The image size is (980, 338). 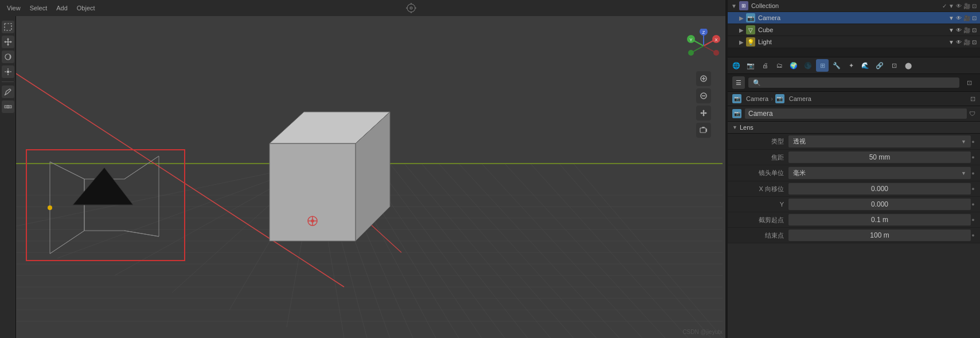 I want to click on light-render-icon: 🎥, so click(x=967, y=42).